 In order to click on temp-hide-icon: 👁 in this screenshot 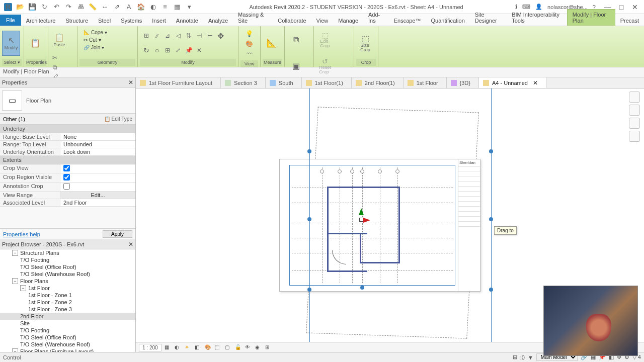, I will do `click(249, 348)`.